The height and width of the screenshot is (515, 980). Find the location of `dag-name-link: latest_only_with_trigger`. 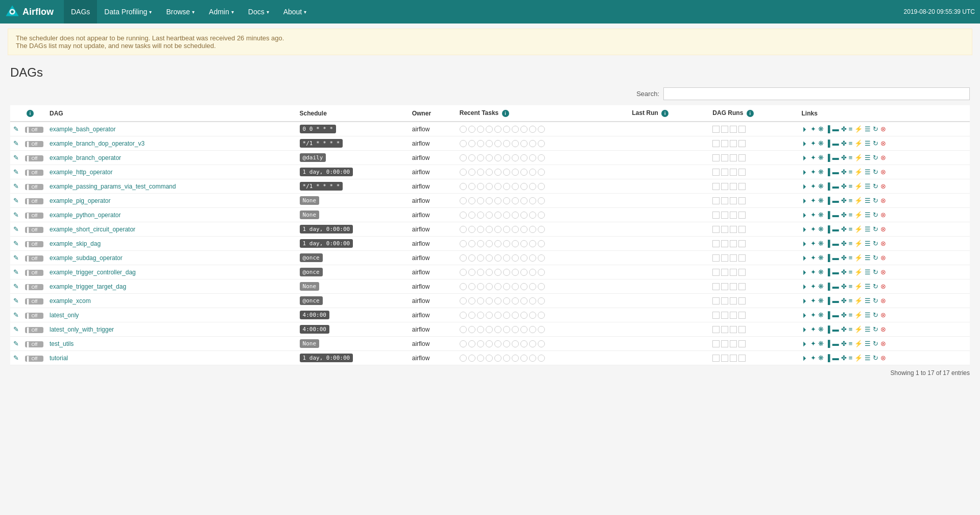

dag-name-link: latest_only_with_trigger is located at coordinates (82, 330).